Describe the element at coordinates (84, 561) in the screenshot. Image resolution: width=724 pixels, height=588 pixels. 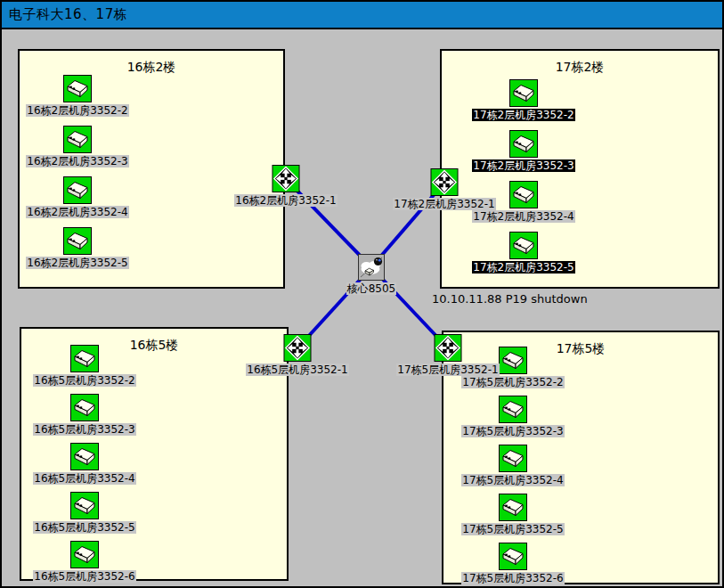
I see `switch-node: 16栋5层机房3352-6` at that location.